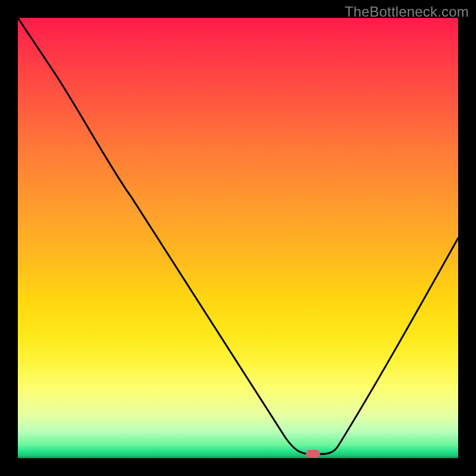 This screenshot has width=476, height=476. I want to click on optimal-point-marker, so click(313, 453).